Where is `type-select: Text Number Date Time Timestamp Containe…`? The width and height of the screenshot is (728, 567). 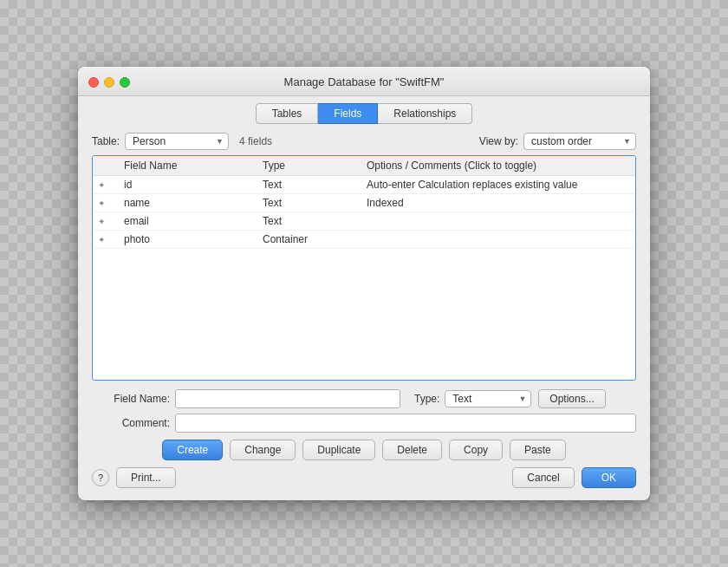 type-select: Text Number Date Time Timestamp Containe… is located at coordinates (488, 399).